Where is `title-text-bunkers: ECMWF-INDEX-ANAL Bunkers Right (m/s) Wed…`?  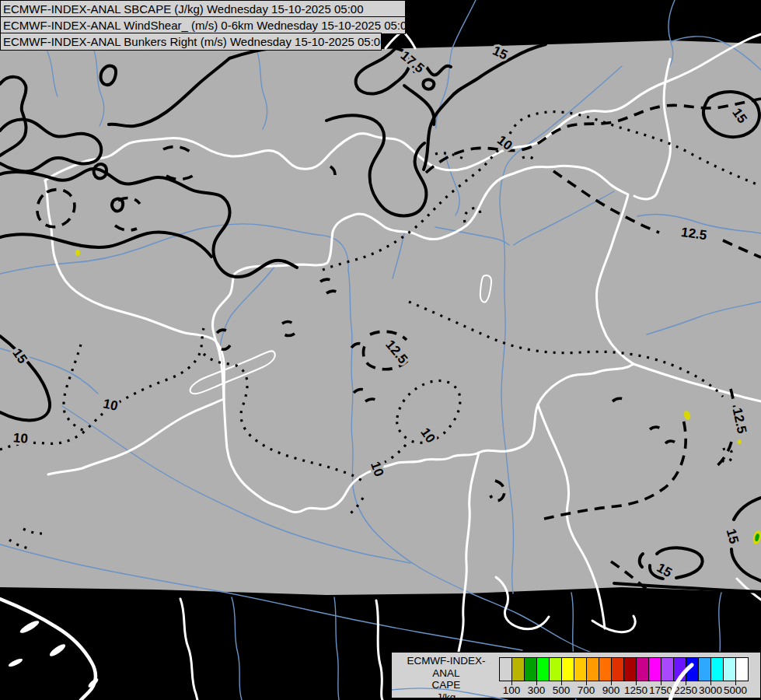 title-text-bunkers: ECMWF-INDEX-ANAL Bunkers Right (m/s) Wed… is located at coordinates (193, 42).